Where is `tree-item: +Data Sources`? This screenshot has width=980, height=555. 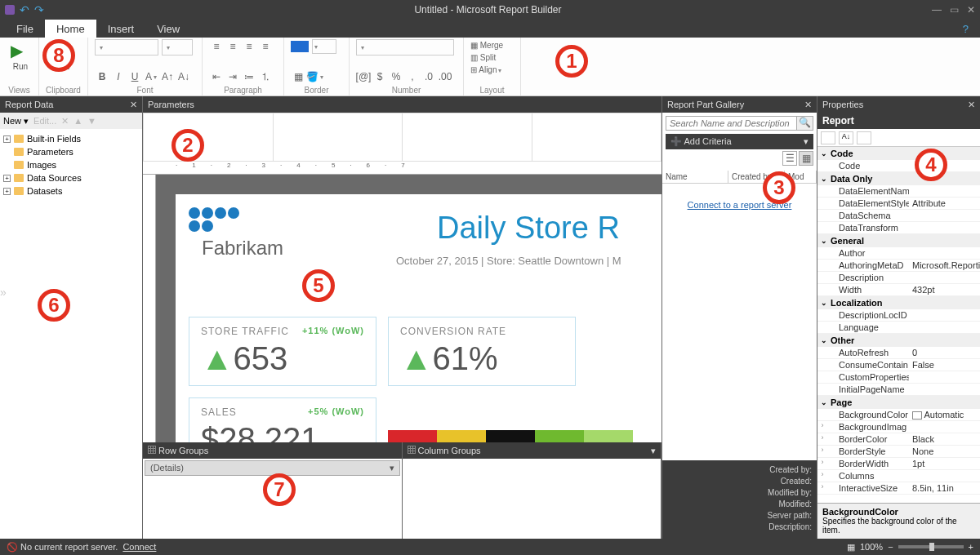
tree-item: +Data Sources is located at coordinates (71, 178).